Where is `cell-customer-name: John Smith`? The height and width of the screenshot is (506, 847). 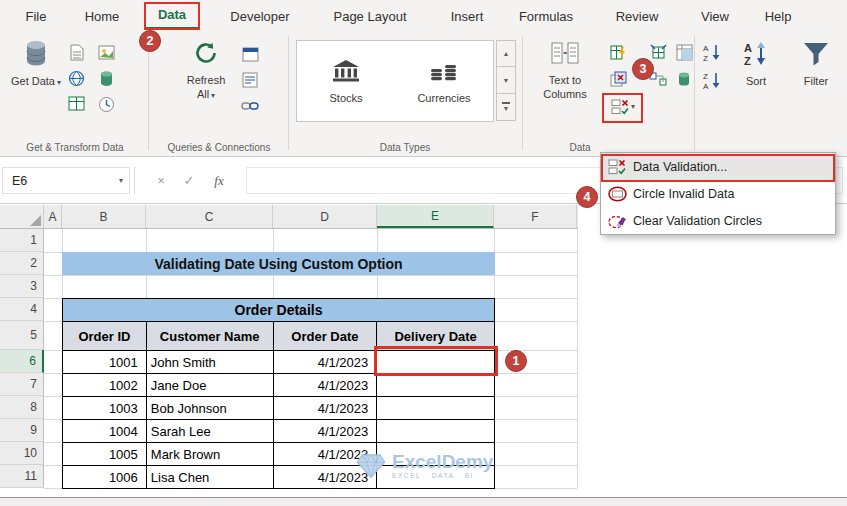
cell-customer-name: John Smith is located at coordinates (210, 362).